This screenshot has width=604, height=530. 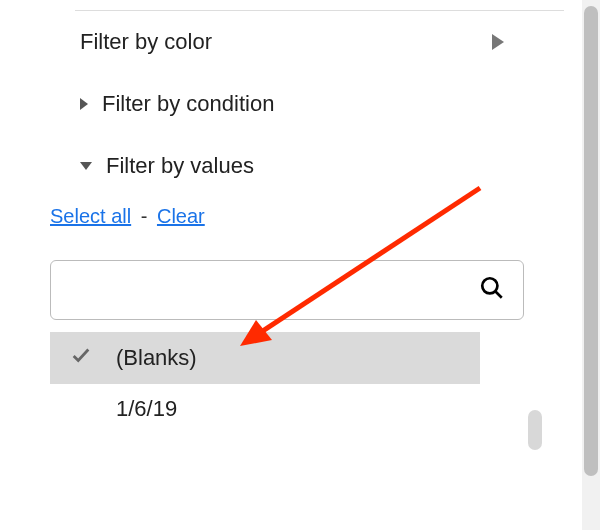 I want to click on search-box, so click(x=287, y=290).